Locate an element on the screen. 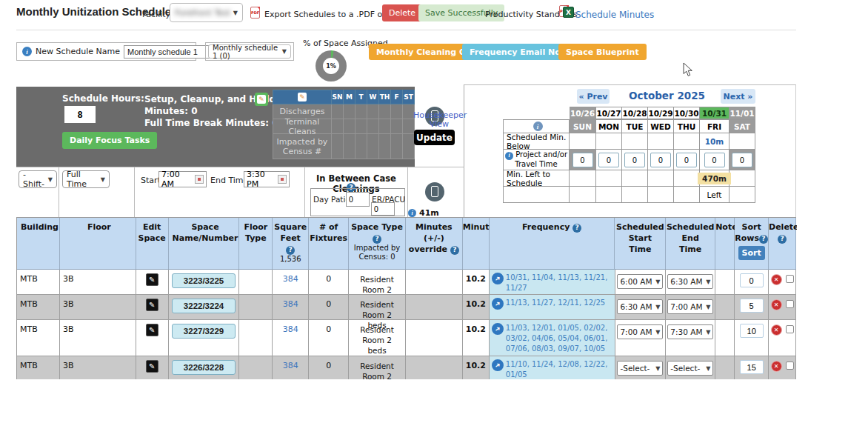 The width and height of the screenshot is (868, 423). day-header: F is located at coordinates (397, 97).